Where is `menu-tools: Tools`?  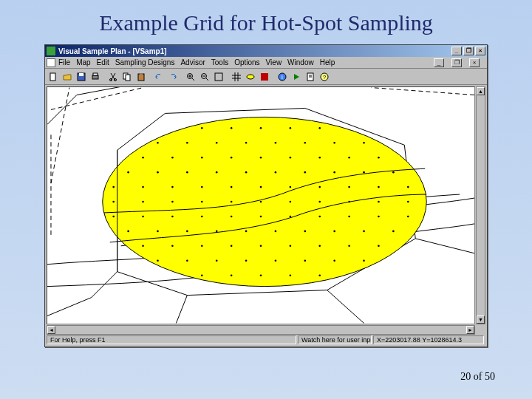 menu-tools: Tools is located at coordinates (220, 62).